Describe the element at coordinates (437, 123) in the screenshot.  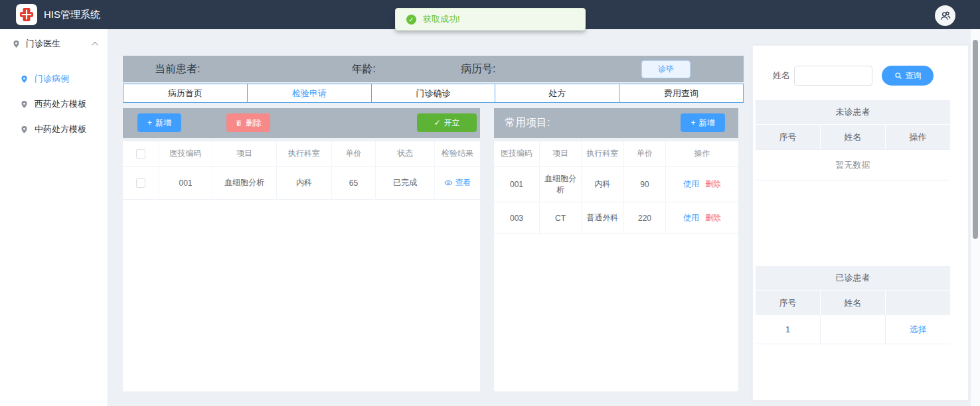
I see `check-icon: ✓` at that location.